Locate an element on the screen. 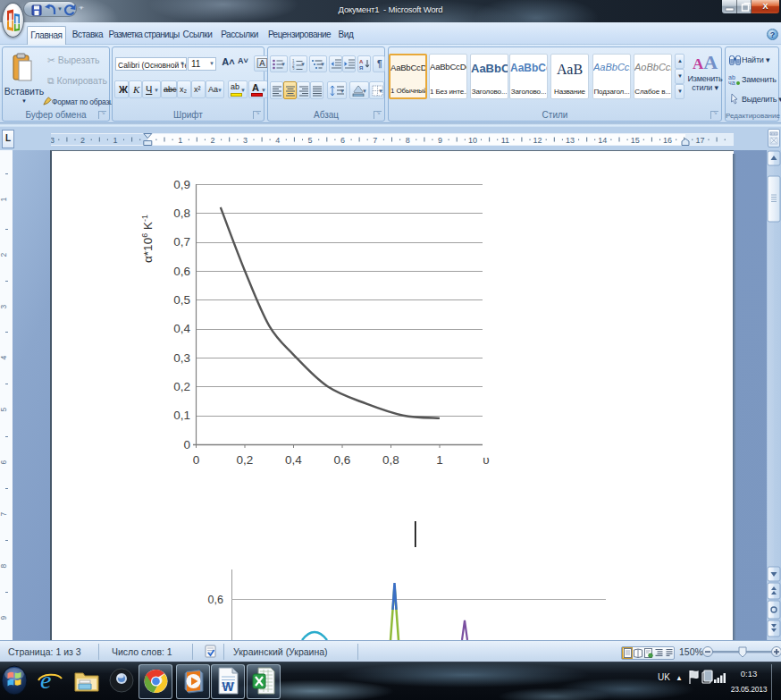  svg-text: W is located at coordinates (229, 687).